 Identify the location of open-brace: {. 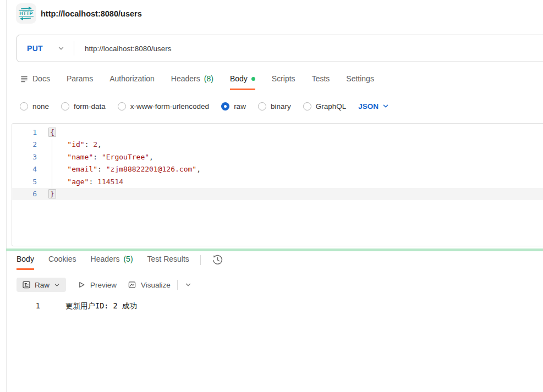
(52, 132).